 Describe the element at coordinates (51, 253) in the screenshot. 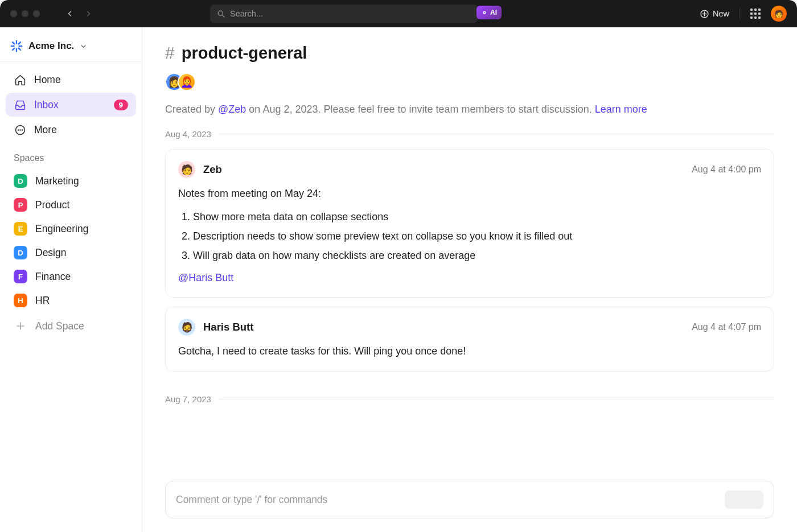

I see `space-label: Design` at that location.